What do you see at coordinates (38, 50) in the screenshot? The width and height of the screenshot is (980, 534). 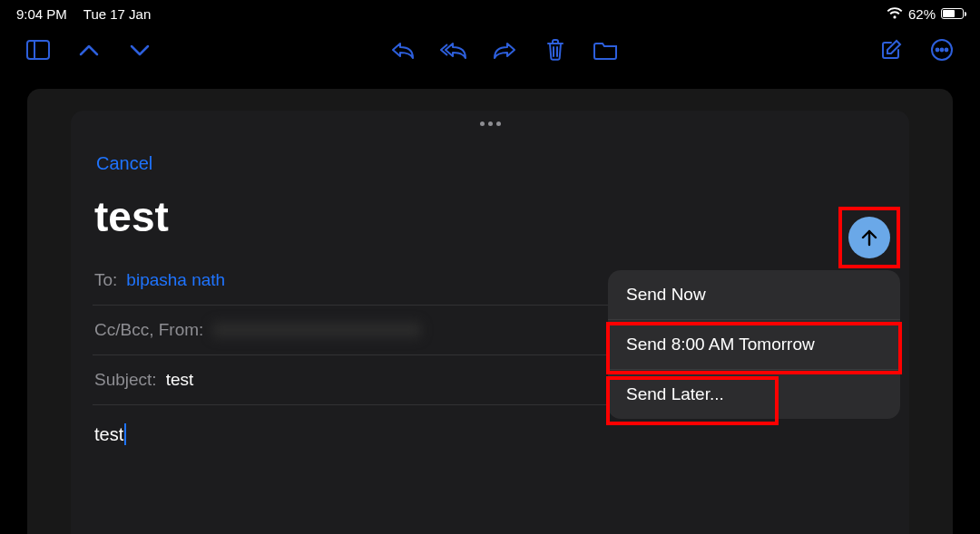 I see `sidebar-toggle-icon` at bounding box center [38, 50].